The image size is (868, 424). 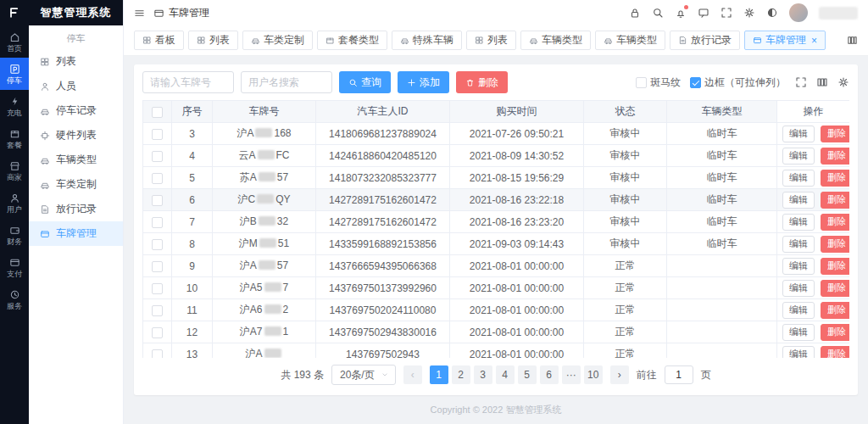 I want to click on cell-vehicle-type: 临时车, so click(x=722, y=156).